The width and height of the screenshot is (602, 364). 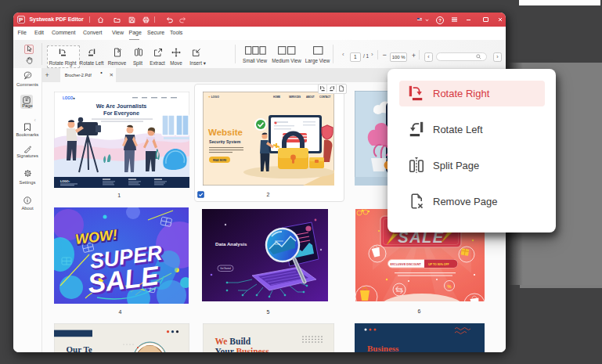 I want to click on svg-text: For Everyone, so click(x=121, y=113).